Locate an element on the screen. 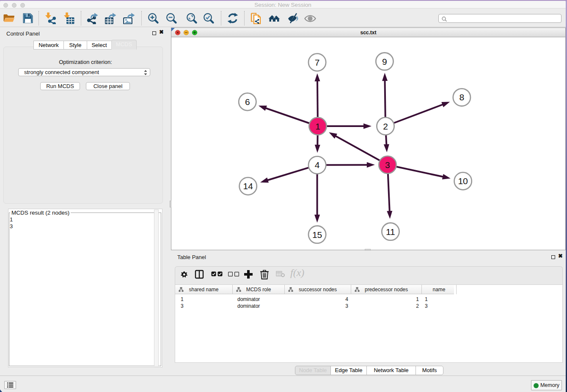 The height and width of the screenshot is (392, 567). svg-text: 2 is located at coordinates (385, 126).